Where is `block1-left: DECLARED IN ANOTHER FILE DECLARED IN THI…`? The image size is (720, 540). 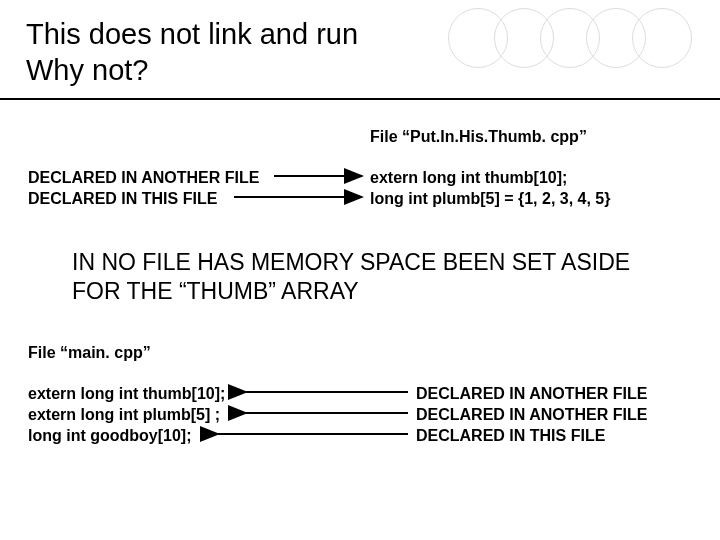
block1-left: DECLARED IN ANOTHER FILE DECLARED IN THI… is located at coordinates (144, 189).